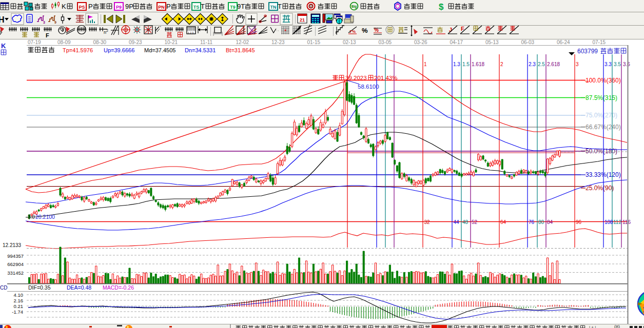  I want to click on svg-text: Bt=31.8645, so click(240, 50).